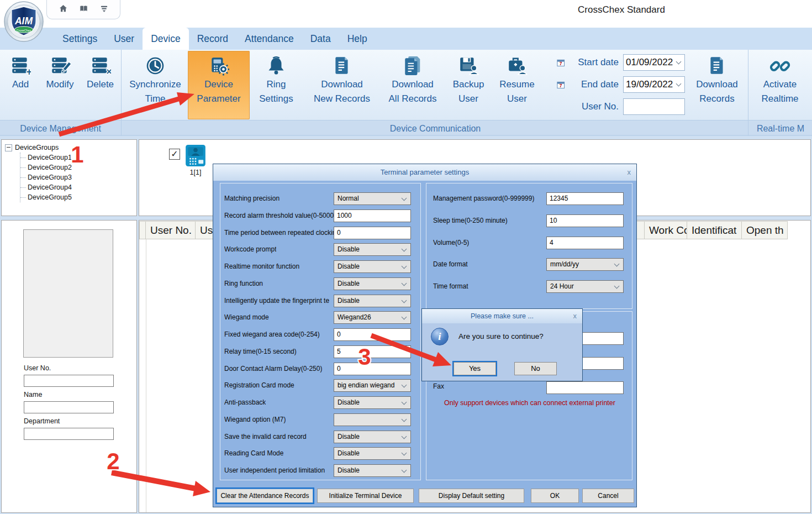  What do you see at coordinates (593, 85) in the screenshot?
I see `end-date-label: End date` at bounding box center [593, 85].